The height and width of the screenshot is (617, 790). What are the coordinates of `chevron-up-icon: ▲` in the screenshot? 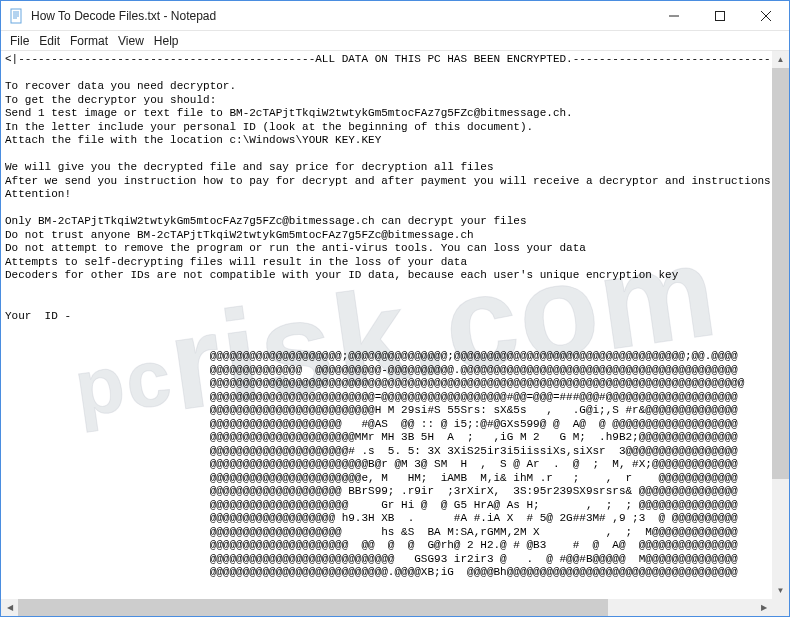 It's located at (781, 60).